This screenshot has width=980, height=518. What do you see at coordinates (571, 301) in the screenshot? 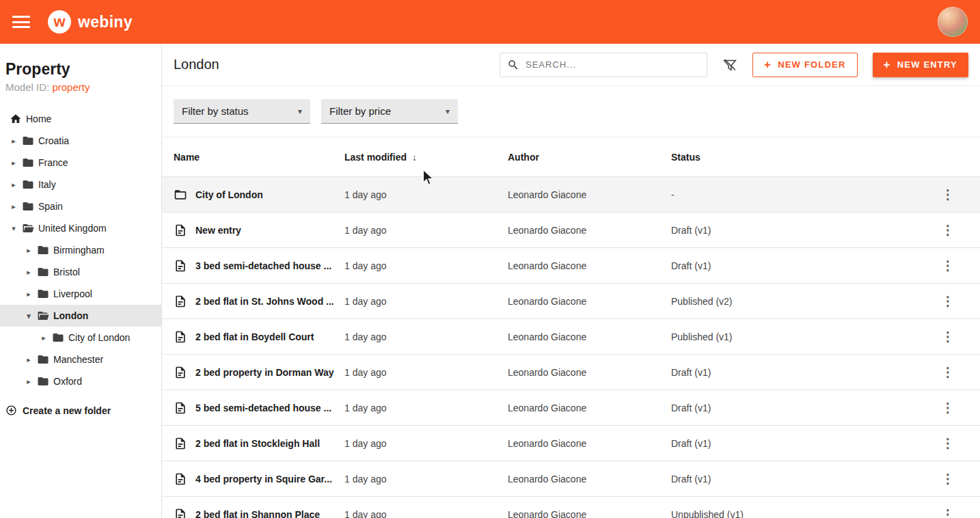
I see `table-row: 2 bed flat in St. Johns Wood ... 1 day a…` at bounding box center [571, 301].